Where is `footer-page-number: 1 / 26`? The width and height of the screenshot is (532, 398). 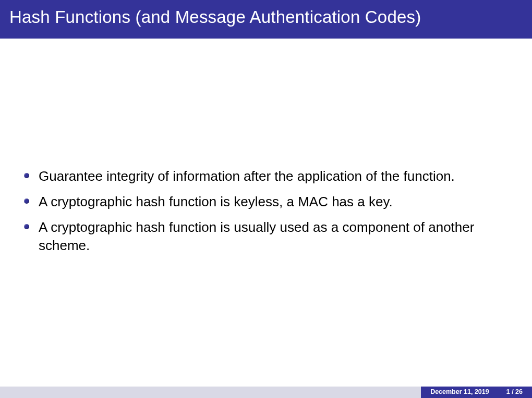 footer-page-number: 1 / 26 is located at coordinates (515, 392).